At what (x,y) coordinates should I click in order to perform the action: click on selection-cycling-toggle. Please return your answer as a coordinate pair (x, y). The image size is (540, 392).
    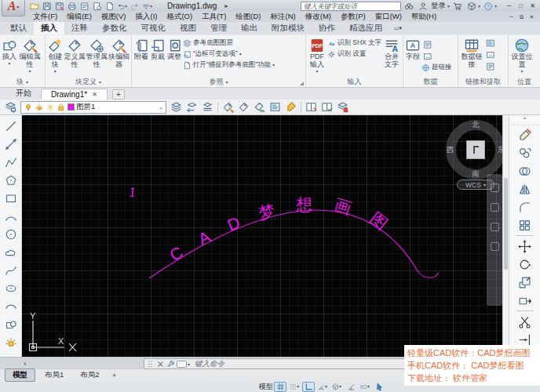
    Looking at the image, I should click on (379, 387).